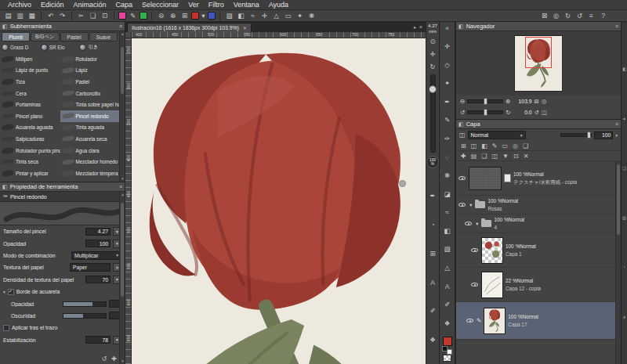 Image resolution: width=627 pixels, height=364 pixels. What do you see at coordinates (447, 28) in the screenshot?
I see `collapse-panel-icon: «` at bounding box center [447, 28].